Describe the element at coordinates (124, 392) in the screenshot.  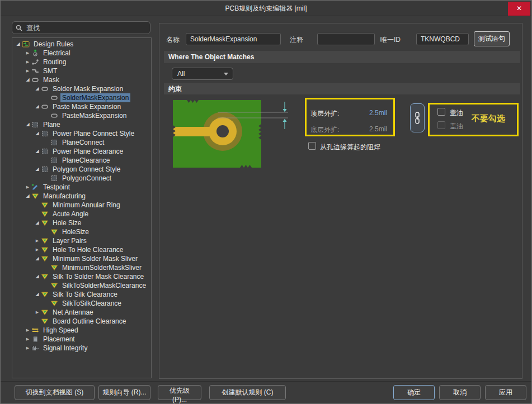
I see `rule-wizard-button: 规则向导 (R)...` at that location.